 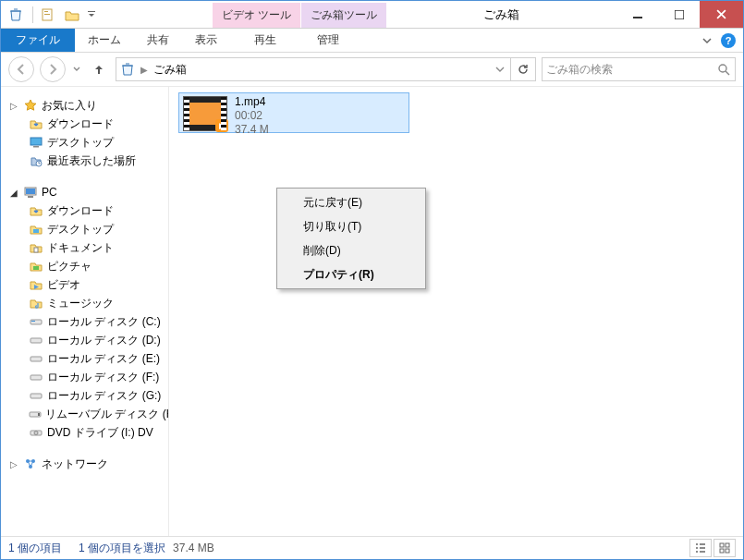 What do you see at coordinates (99, 69) in the screenshot?
I see `nav-up-button` at bounding box center [99, 69].